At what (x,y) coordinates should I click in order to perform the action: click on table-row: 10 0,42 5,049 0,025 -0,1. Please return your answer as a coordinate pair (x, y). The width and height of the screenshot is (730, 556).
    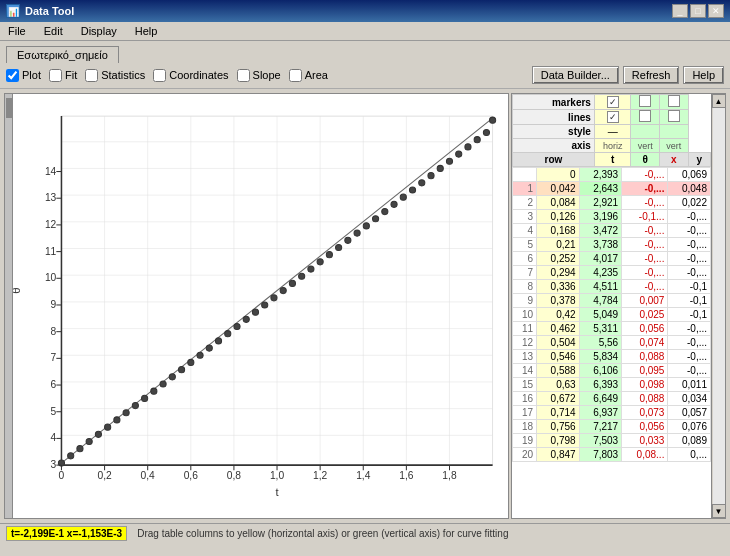
    Looking at the image, I should click on (612, 315).